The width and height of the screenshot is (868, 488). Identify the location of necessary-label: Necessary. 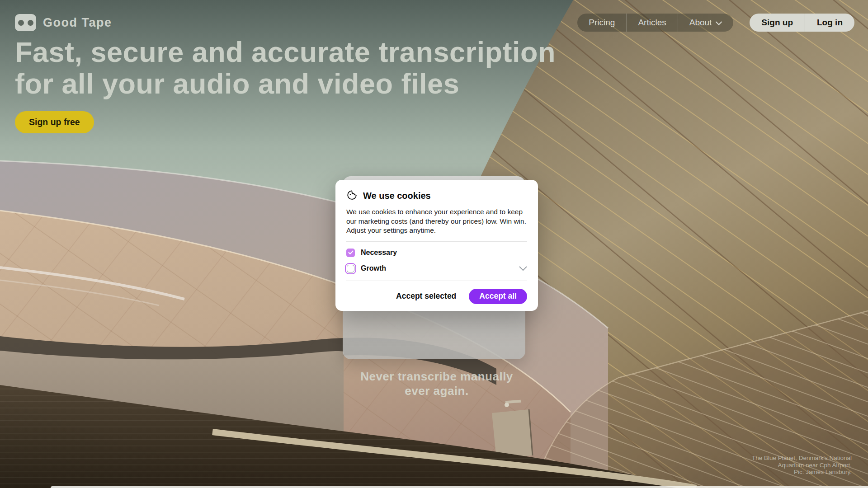
(379, 253).